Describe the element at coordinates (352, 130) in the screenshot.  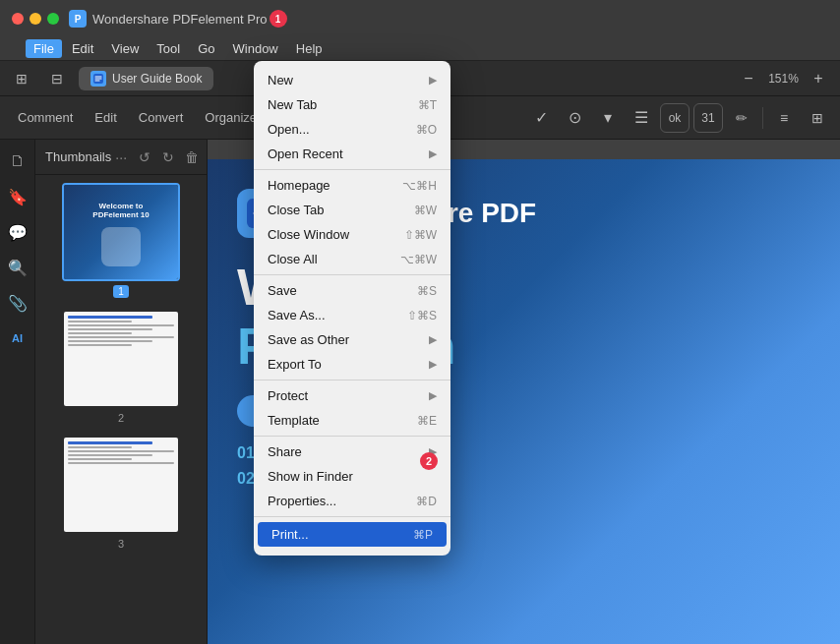
I see `menu-item-open: Open... ⌘O` at that location.